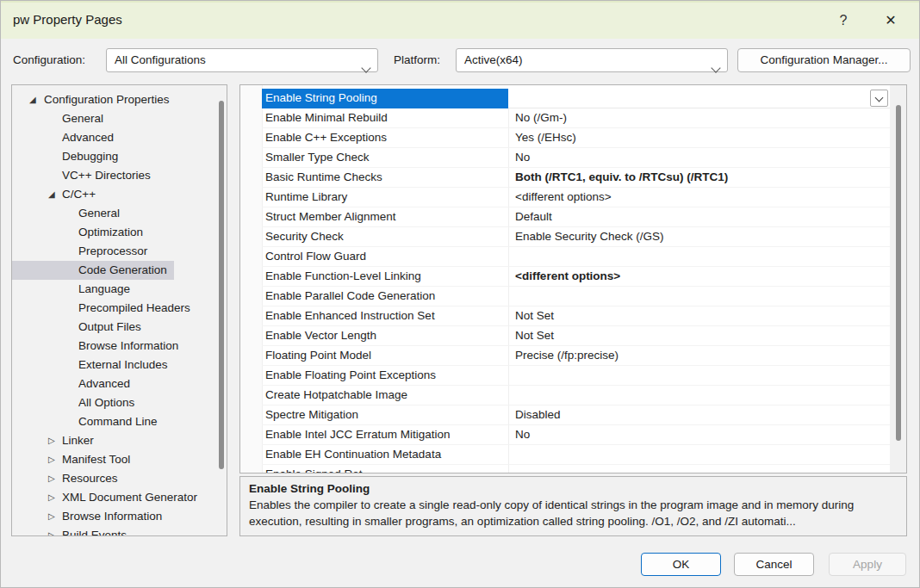  Describe the element at coordinates (575, 119) in the screenshot. I see `property-row-enable-minimal-rebuild: Enable Minimal RebuildNo (/Gm-)` at that location.